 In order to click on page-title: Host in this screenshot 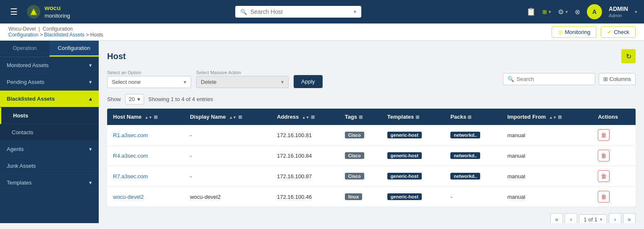, I will do `click(116, 56)`.